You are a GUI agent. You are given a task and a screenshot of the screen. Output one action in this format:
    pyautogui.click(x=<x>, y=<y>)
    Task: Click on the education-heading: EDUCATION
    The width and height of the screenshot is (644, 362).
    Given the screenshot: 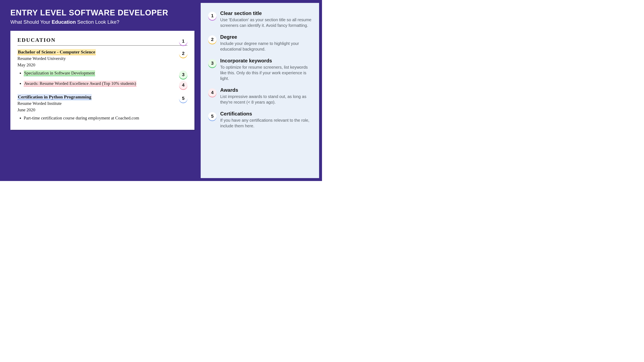 What is the action you would take?
    pyautogui.click(x=97, y=41)
    